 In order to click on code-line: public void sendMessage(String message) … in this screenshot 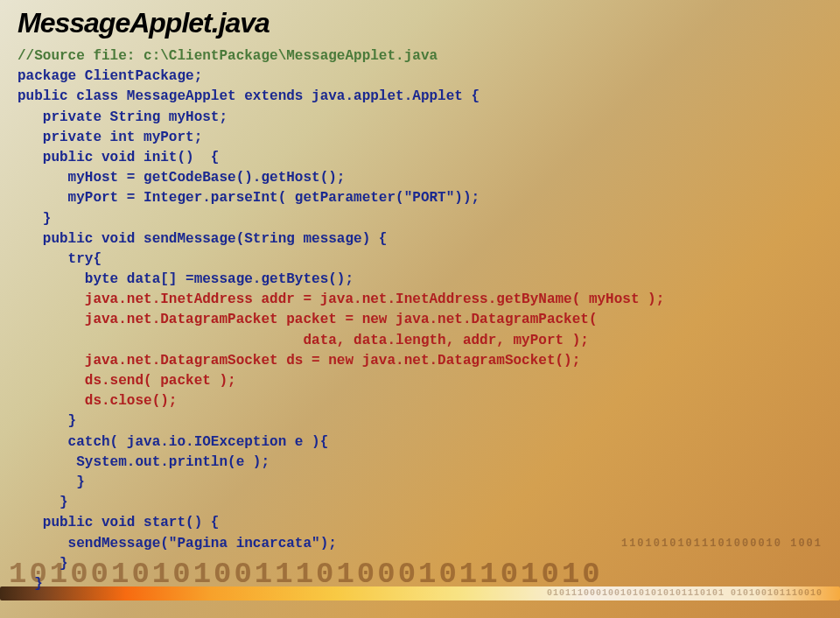, I will do `click(420, 240)`.